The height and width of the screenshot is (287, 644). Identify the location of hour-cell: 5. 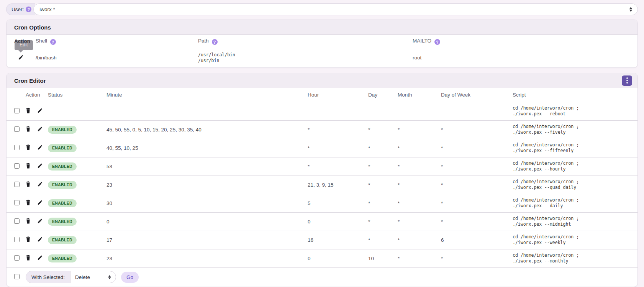
(338, 203).